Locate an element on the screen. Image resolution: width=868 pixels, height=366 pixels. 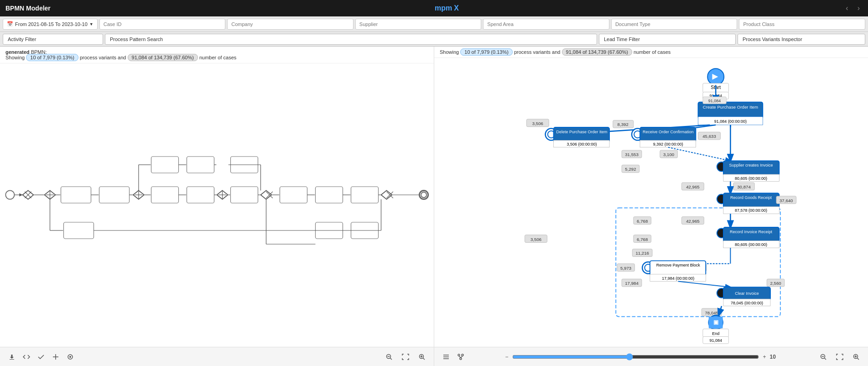
case-id-filter is located at coordinates (162, 24).